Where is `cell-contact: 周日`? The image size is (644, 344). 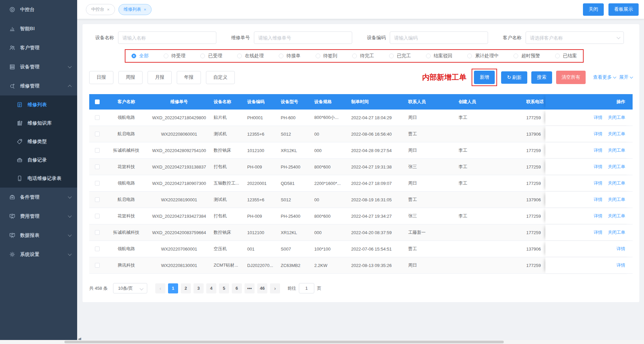
cell-contact: 周日 is located at coordinates (431, 118).